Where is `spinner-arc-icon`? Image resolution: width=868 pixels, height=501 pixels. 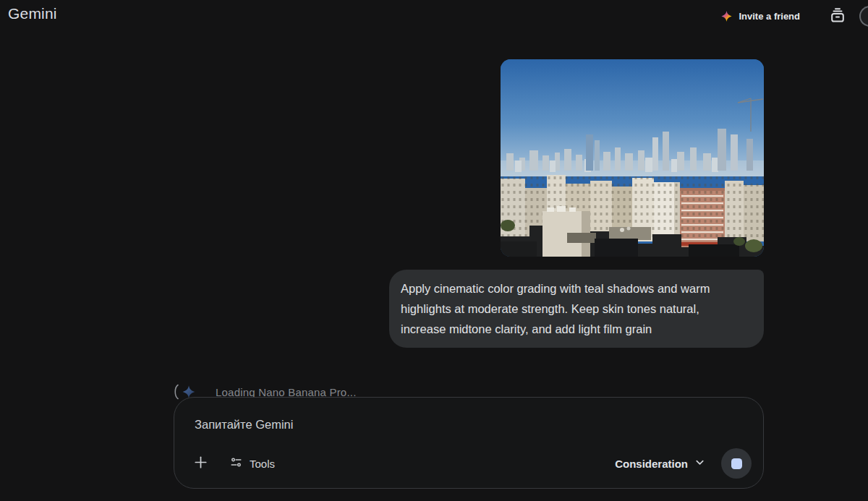
spinner-arc-icon is located at coordinates (176, 392).